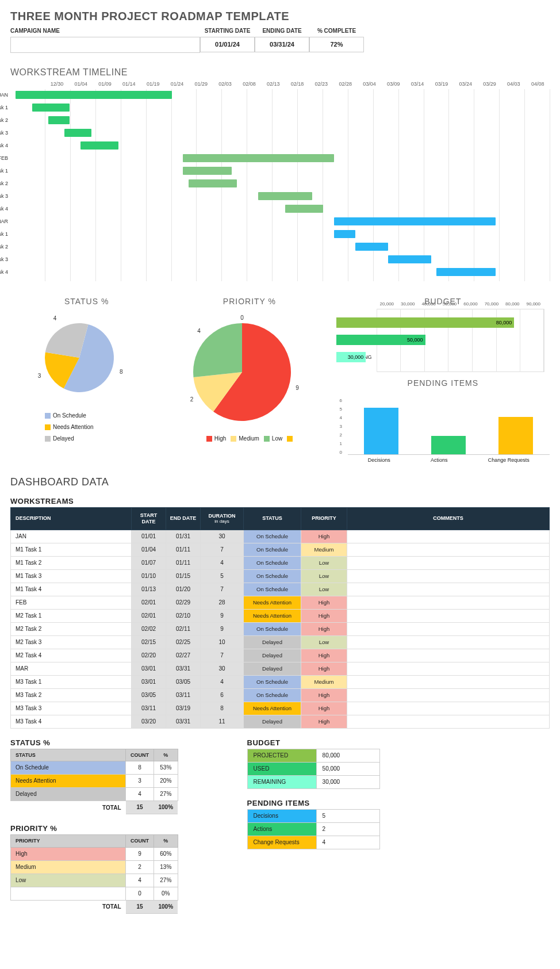  Describe the element at coordinates (222, 576) in the screenshot. I see `table-cell: 5` at that location.